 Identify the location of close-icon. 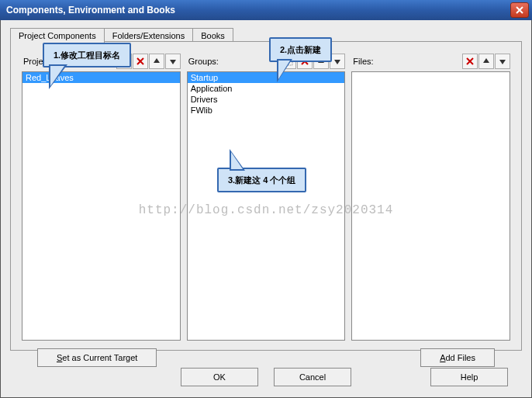
(520, 10).